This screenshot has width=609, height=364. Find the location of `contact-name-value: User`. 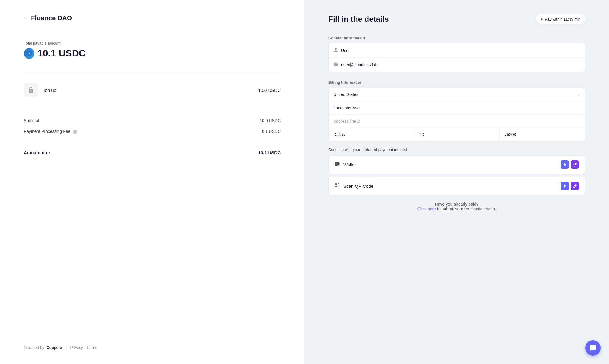

contact-name-value: User is located at coordinates (461, 51).